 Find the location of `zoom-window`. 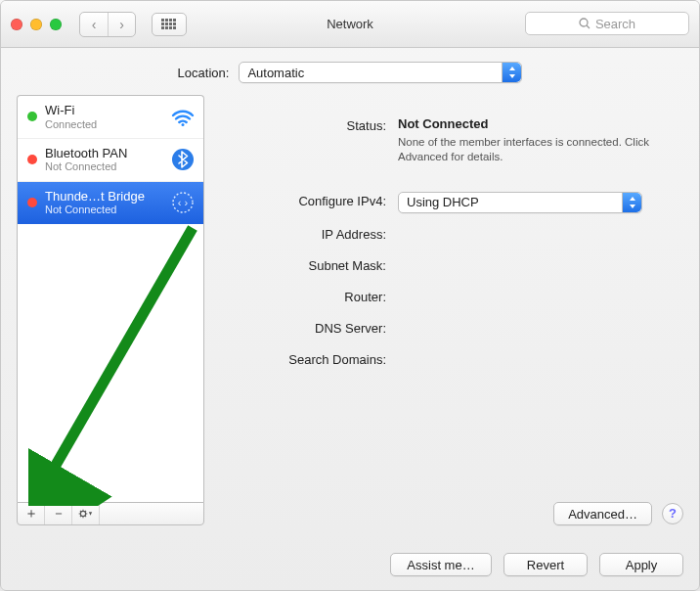

zoom-window is located at coordinates (56, 24).